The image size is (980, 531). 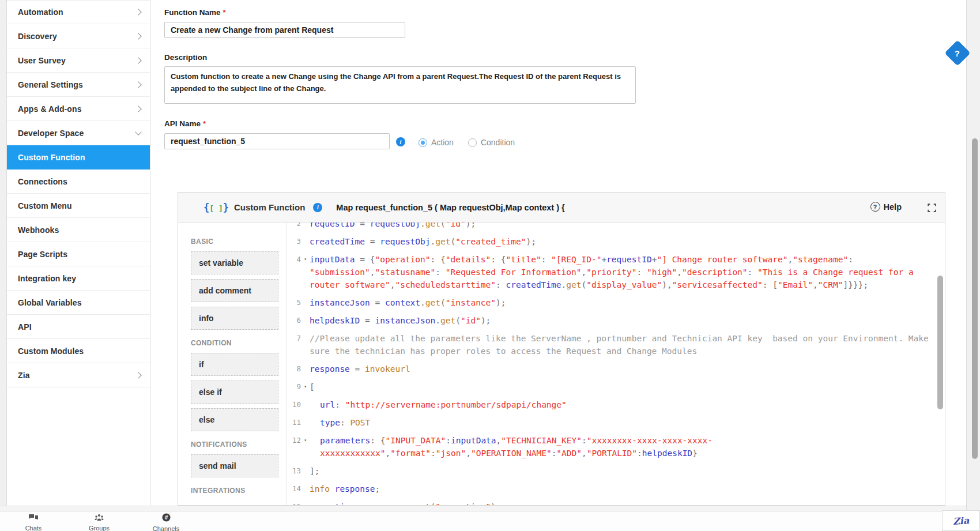 What do you see at coordinates (940, 342) in the screenshot?
I see `editor-scrollbar-thumb` at bounding box center [940, 342].